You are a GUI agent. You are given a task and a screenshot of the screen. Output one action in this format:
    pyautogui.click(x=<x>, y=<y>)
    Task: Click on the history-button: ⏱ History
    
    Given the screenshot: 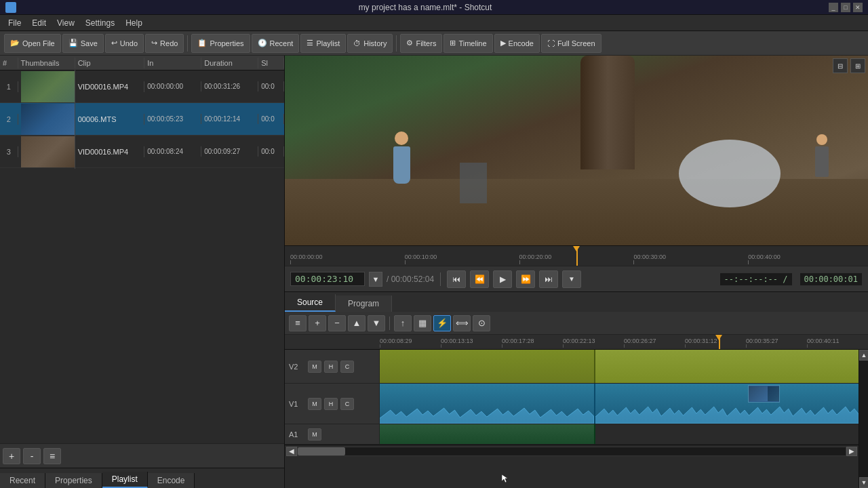 What is the action you would take?
    pyautogui.click(x=370, y=43)
    